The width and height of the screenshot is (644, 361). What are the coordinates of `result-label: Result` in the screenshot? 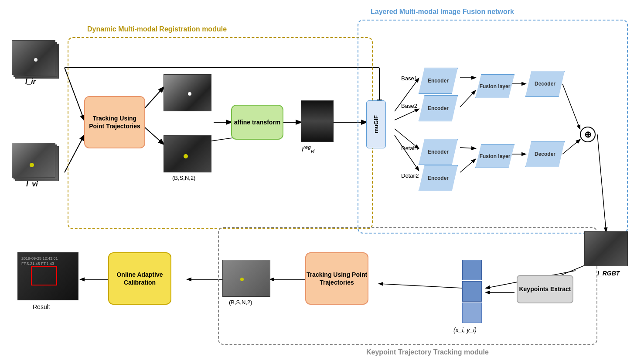 It's located at (41, 307).